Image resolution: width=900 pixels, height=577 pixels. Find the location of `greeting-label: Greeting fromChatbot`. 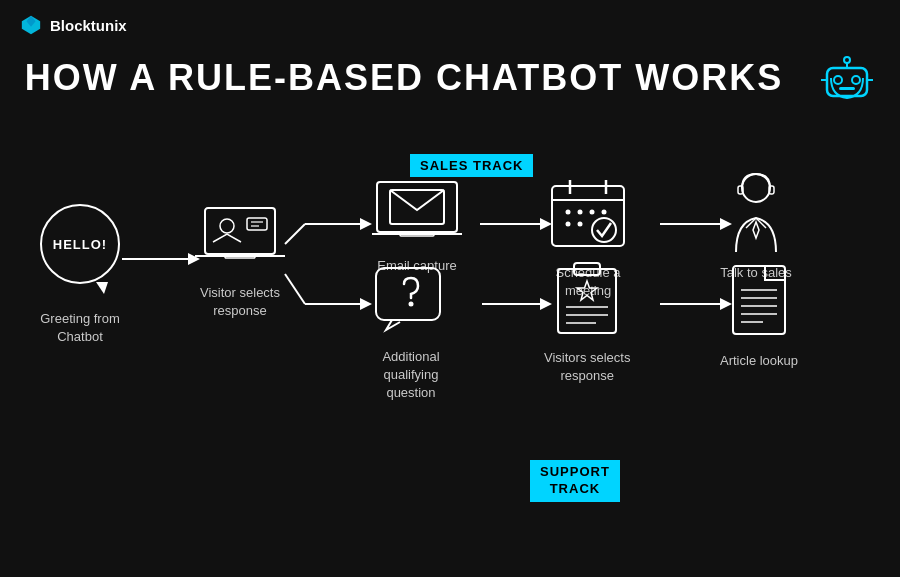

greeting-label: Greeting fromChatbot is located at coordinates (80, 328).